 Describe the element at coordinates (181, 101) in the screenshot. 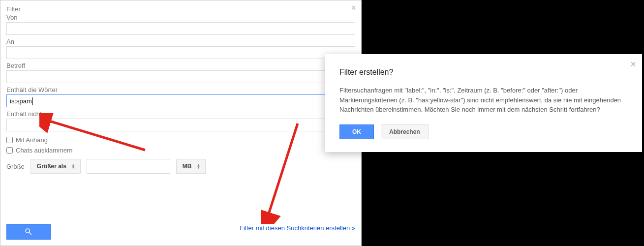

I see `has-words-input: is:spam` at that location.